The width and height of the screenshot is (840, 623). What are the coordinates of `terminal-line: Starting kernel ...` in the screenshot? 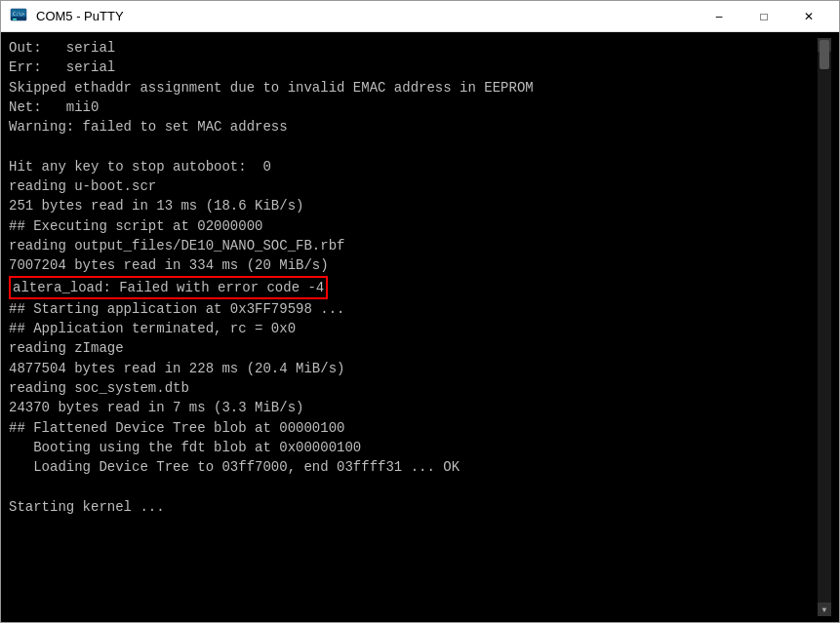 It's located at (414, 507).